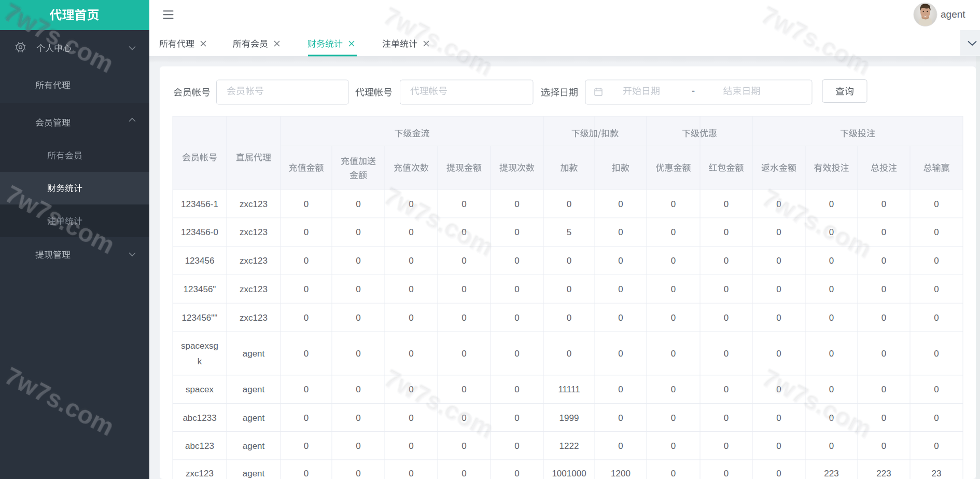 The image size is (980, 479). Describe the element at coordinates (884, 473) in the screenshot. I see `svg-text: 223` at that location.